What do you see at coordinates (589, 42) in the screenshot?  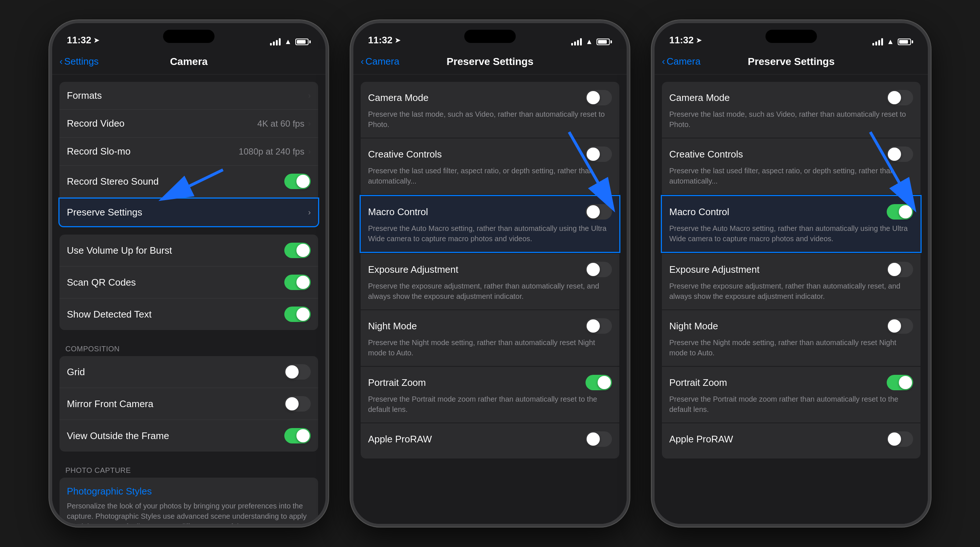 I see `wifi-icon-2: ▲` at bounding box center [589, 42].